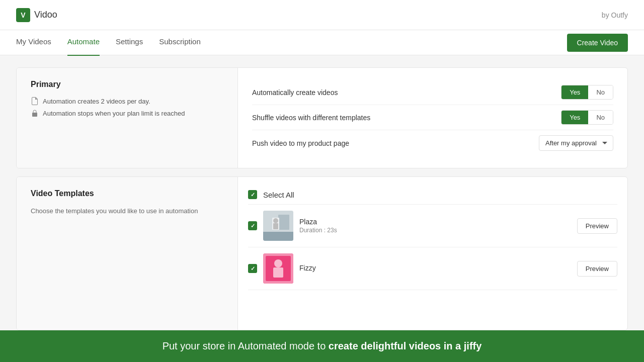  What do you see at coordinates (253, 268) in the screenshot?
I see `template-fizzy-checkbox: ✓` at bounding box center [253, 268].